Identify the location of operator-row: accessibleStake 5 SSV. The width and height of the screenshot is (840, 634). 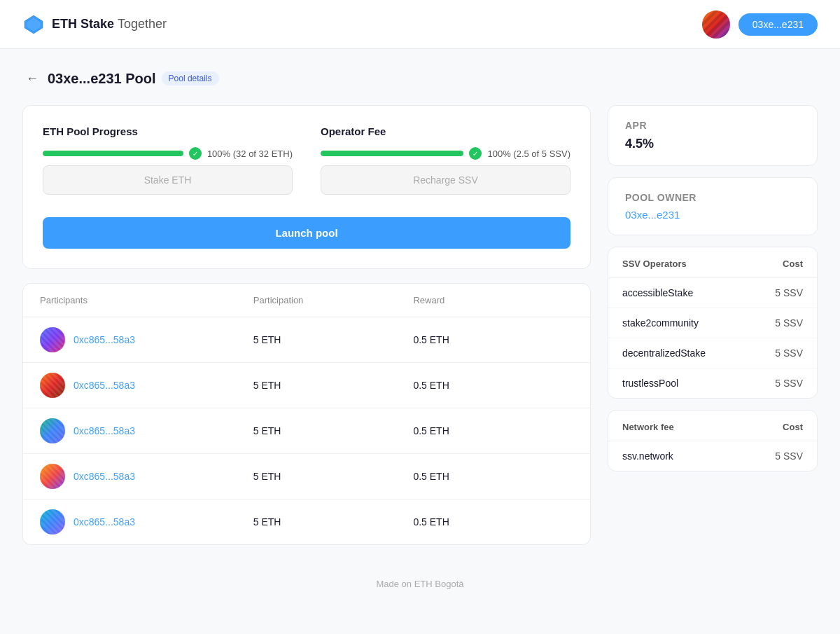
(713, 293).